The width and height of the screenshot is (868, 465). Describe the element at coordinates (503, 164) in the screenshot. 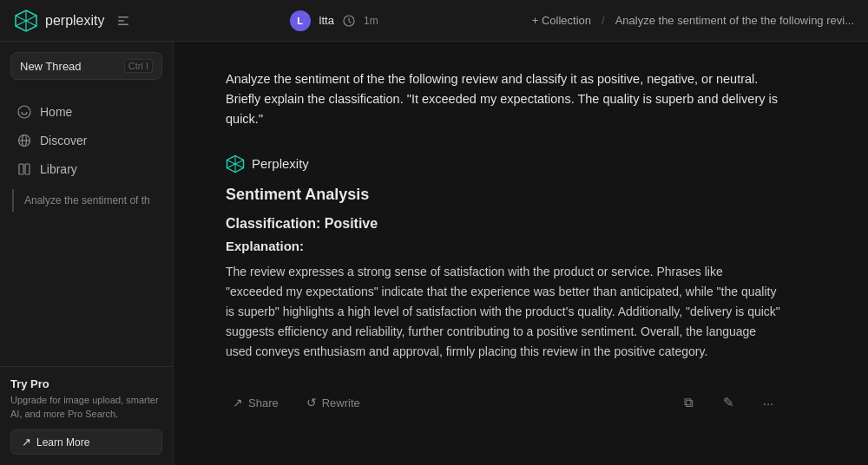

I see `ai-header: Perplexity` at that location.